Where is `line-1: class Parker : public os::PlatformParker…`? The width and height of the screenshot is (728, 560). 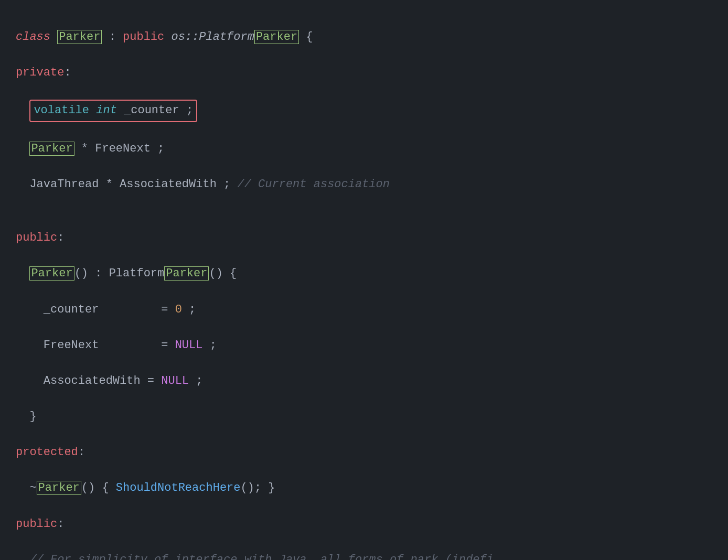
line-1: class Parker : public os::PlatformParker… is located at coordinates (364, 37).